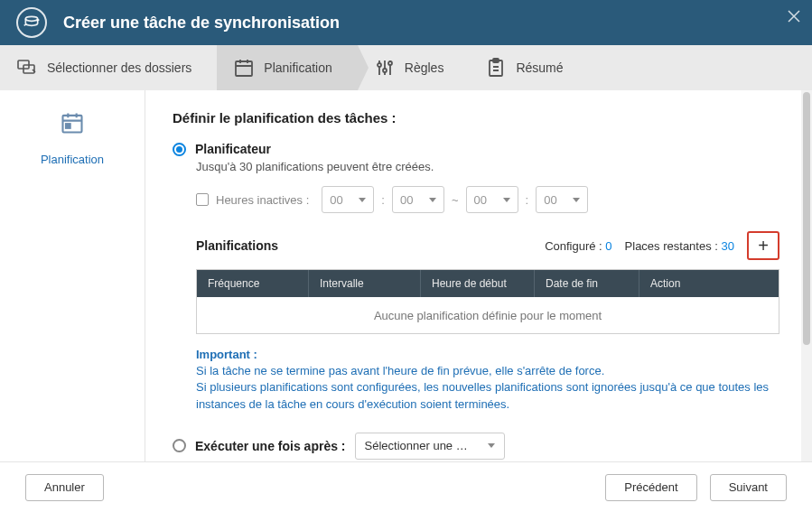 The image size is (812, 512). Describe the element at coordinates (807, 276) in the screenshot. I see `scrollbar` at that location.